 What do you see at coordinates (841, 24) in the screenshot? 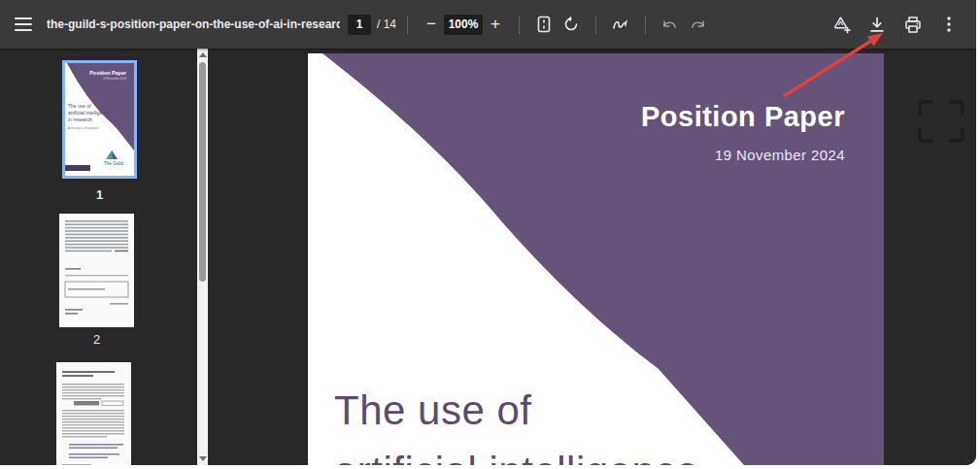
I see `annotate-add-icon` at bounding box center [841, 24].